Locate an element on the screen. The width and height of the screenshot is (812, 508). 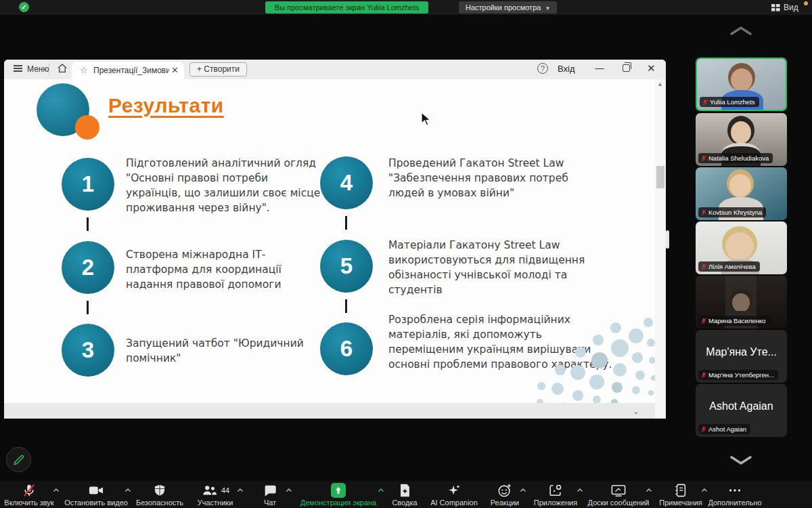
panel-scroll-down-chevron-icon is located at coordinates (741, 461).